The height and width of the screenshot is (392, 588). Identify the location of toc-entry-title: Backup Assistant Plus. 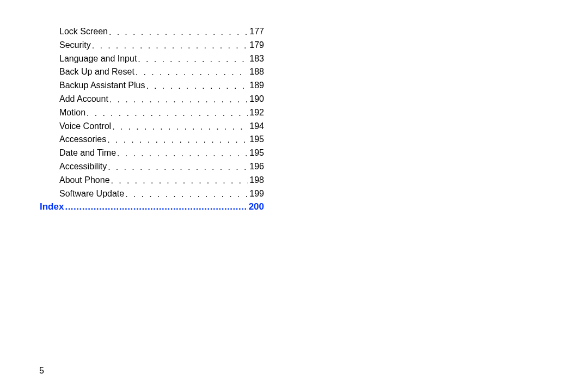
(102, 86).